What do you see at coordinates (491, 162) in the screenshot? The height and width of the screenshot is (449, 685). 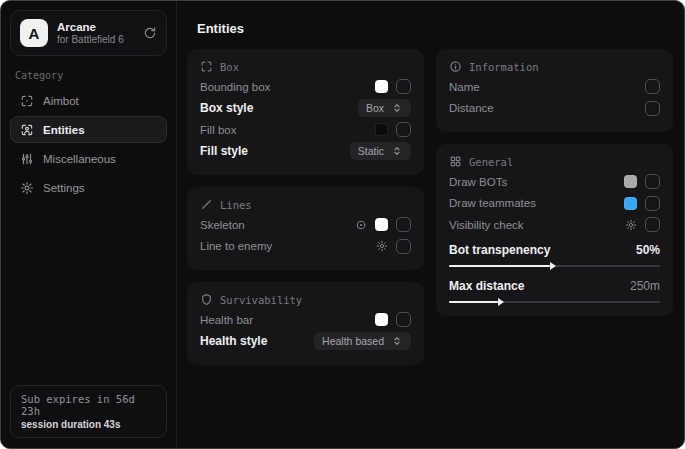 I see `panel-title: General` at bounding box center [491, 162].